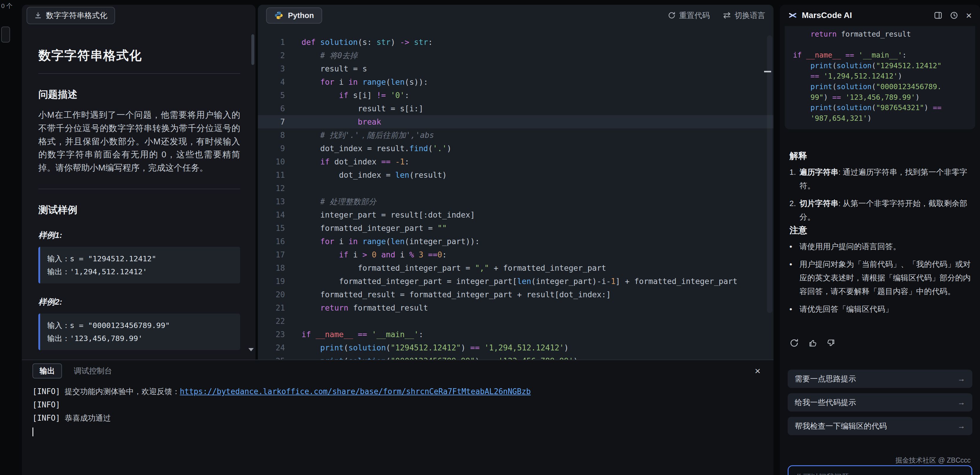  I want to click on code-line: 4 for i in range(len(s)):, so click(516, 82).